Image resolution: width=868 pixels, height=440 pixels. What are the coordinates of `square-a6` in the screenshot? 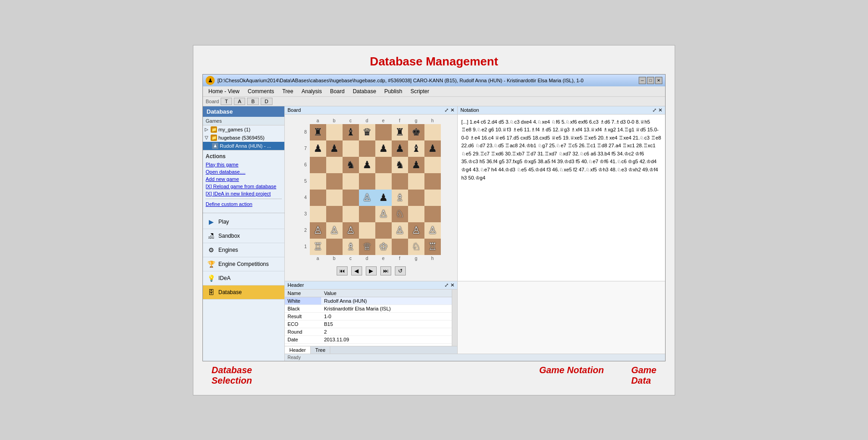 It's located at (318, 165).